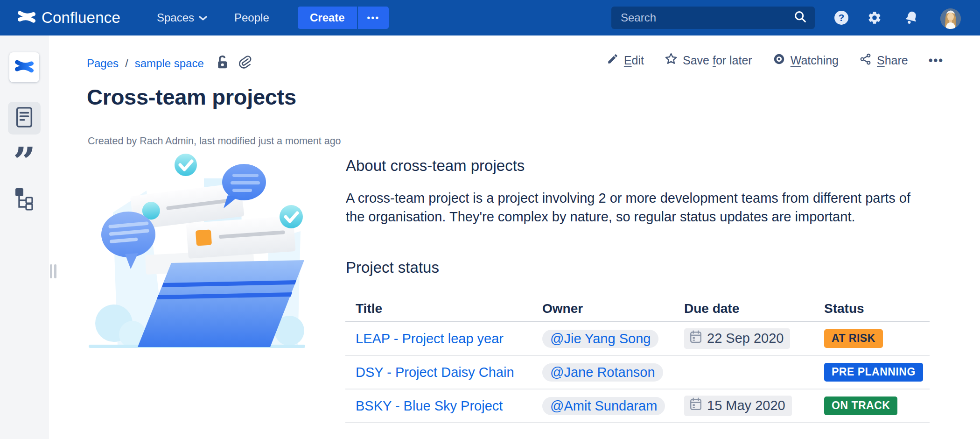  What do you see at coordinates (600, 339) in the screenshot?
I see `user-mention: @Jie Yang Song` at bounding box center [600, 339].